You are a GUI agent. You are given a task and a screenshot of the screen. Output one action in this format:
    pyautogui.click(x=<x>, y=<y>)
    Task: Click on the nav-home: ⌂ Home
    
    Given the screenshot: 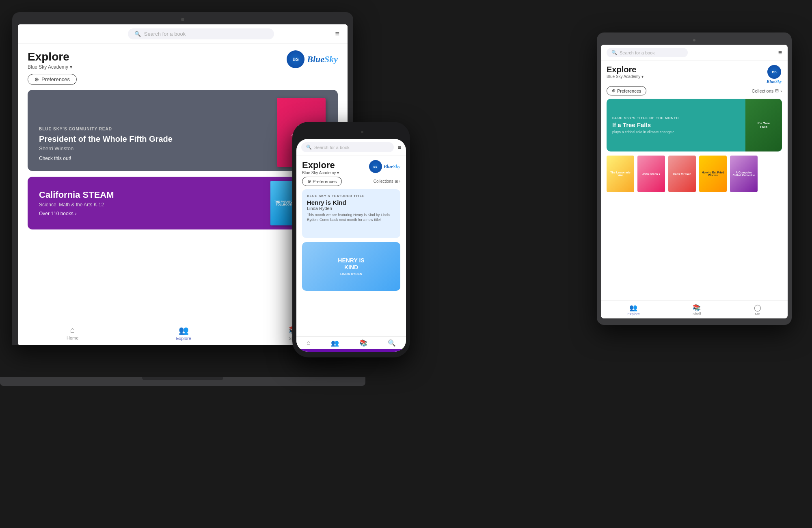 What is the action you would take?
    pyautogui.click(x=72, y=334)
    